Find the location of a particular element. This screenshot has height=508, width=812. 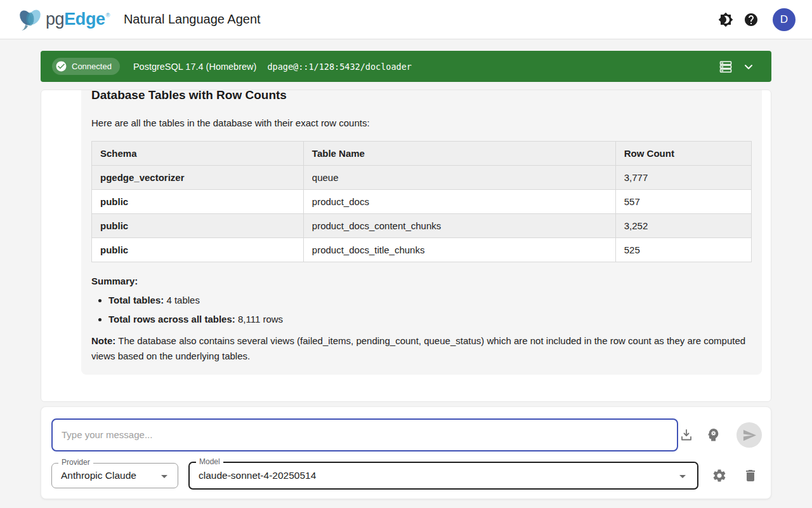

cell-row-count: 3,777 is located at coordinates (683, 178).